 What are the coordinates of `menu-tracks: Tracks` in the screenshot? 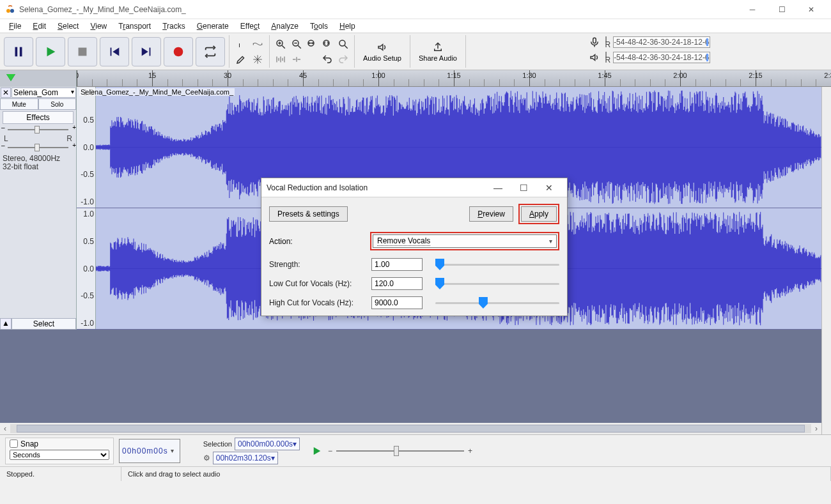 It's located at (174, 26).